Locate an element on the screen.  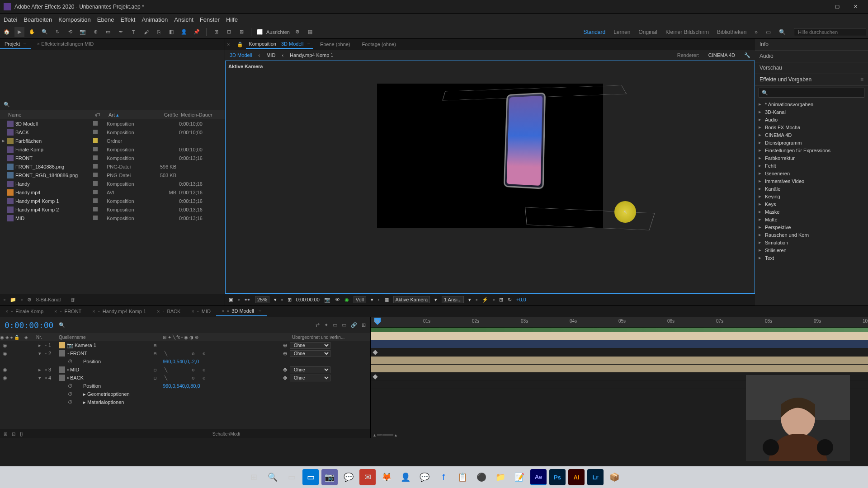
reset-exposure-icon: ↻ is located at coordinates (510, 300).